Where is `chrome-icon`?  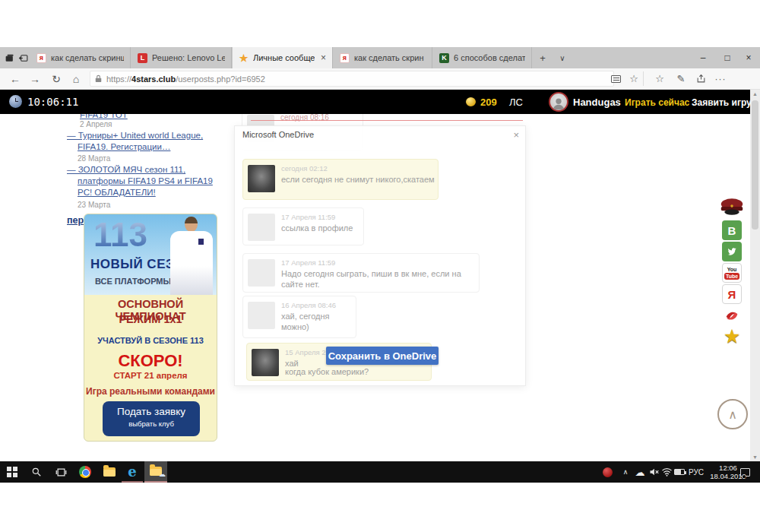
chrome-icon is located at coordinates (85, 472).